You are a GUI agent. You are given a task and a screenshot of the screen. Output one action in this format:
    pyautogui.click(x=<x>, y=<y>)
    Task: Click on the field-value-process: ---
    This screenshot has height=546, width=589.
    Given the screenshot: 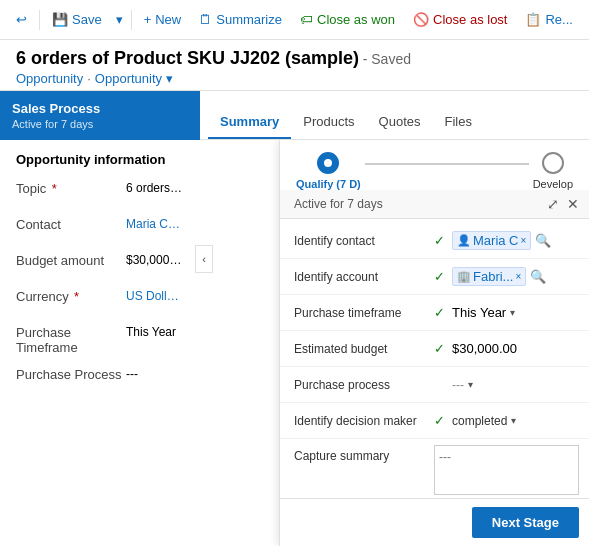 What is the action you would take?
    pyautogui.click(x=132, y=372)
    